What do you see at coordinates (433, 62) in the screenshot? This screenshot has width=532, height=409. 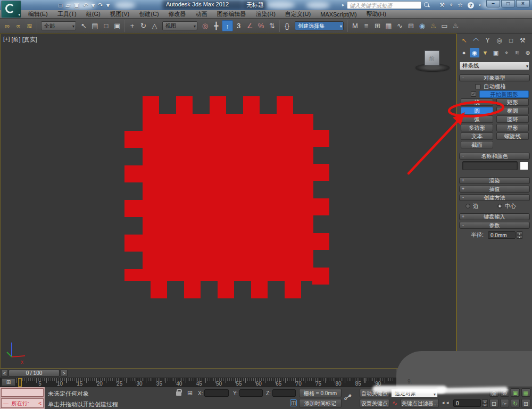 I see `viewcube: 前` at bounding box center [433, 62].